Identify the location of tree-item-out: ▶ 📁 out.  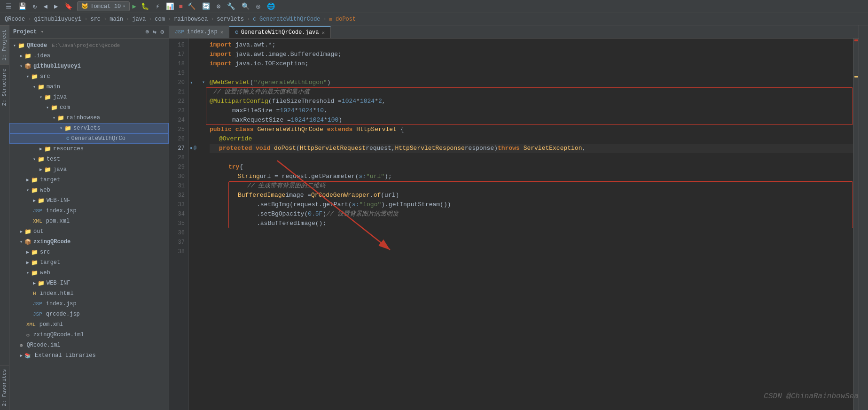
(89, 232).